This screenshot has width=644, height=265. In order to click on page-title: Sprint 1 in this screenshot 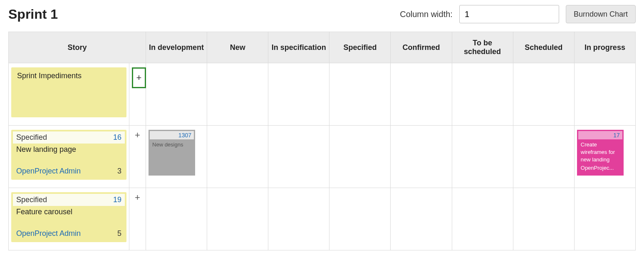, I will do `click(33, 14)`.